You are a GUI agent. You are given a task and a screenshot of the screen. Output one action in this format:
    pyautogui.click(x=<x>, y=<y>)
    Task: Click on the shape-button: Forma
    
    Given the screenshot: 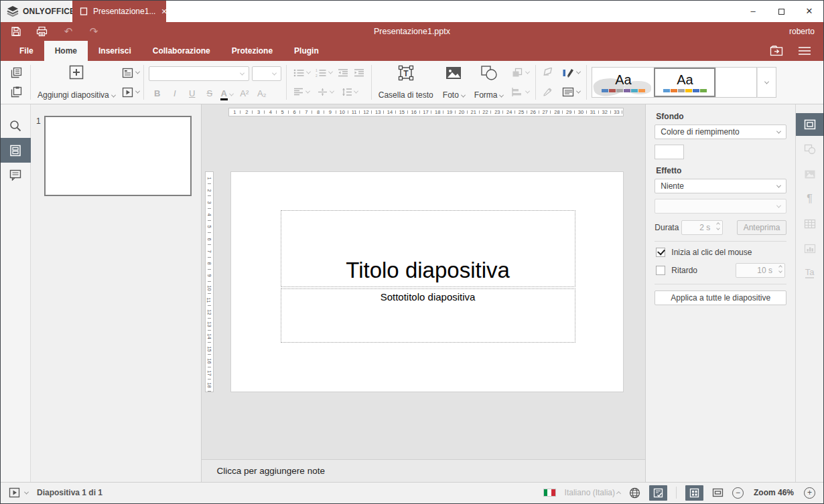 What is the action you would take?
    pyautogui.click(x=489, y=82)
    